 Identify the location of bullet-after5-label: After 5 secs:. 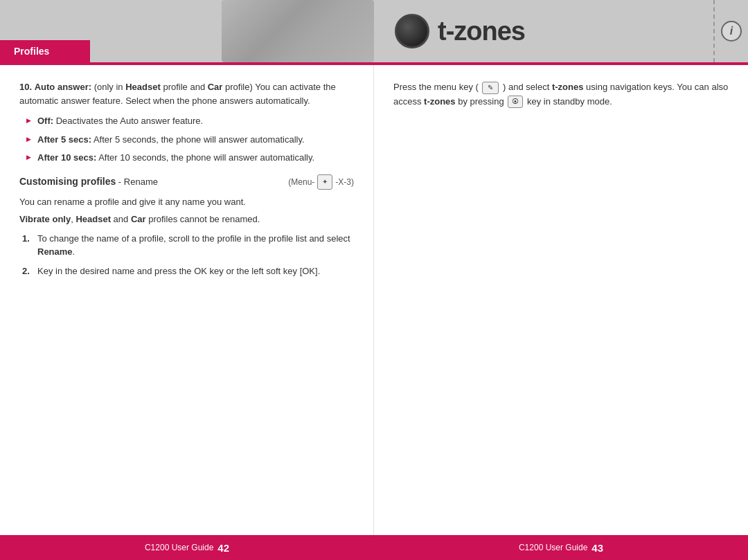
(64, 140).